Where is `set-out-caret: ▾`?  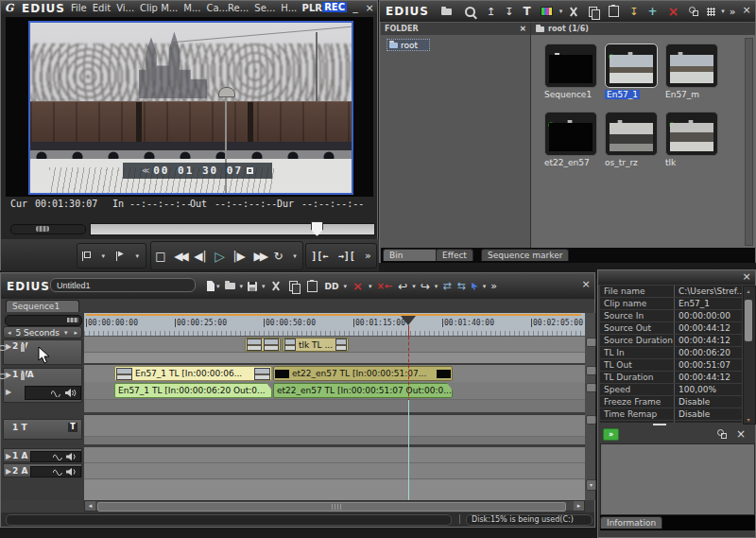
set-out-caret: ▾ is located at coordinates (138, 256).